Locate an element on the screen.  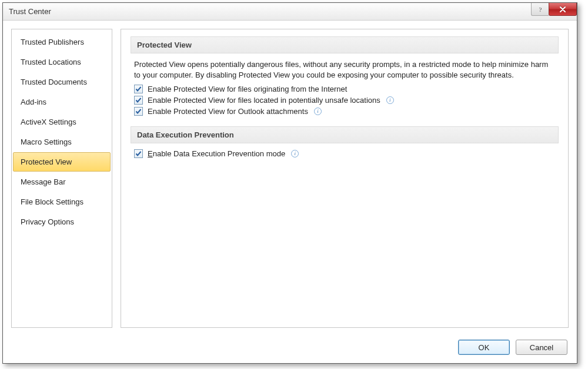
sidebar-item-label: Trusted Documents is located at coordinates (54, 82).